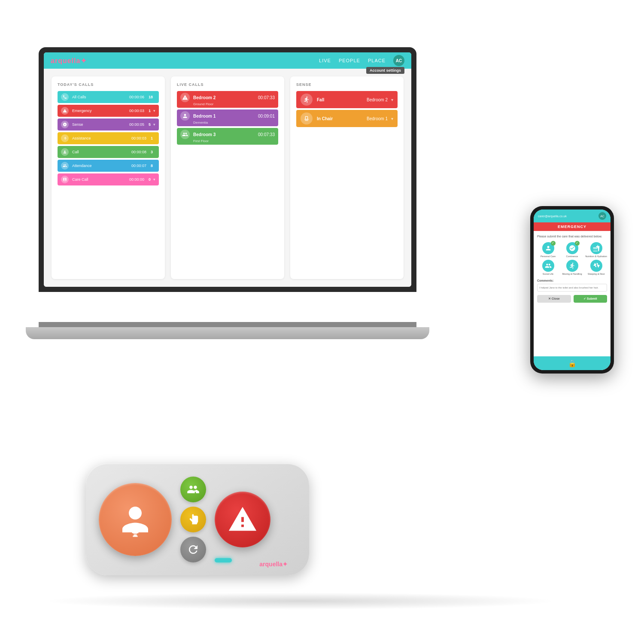 Image resolution: width=644 pixels, height=644 pixels. What do you see at coordinates (228, 118) in the screenshot?
I see `live-call-bedroom1: Bedroom 1 00:09:01 Dementia` at bounding box center [228, 118].